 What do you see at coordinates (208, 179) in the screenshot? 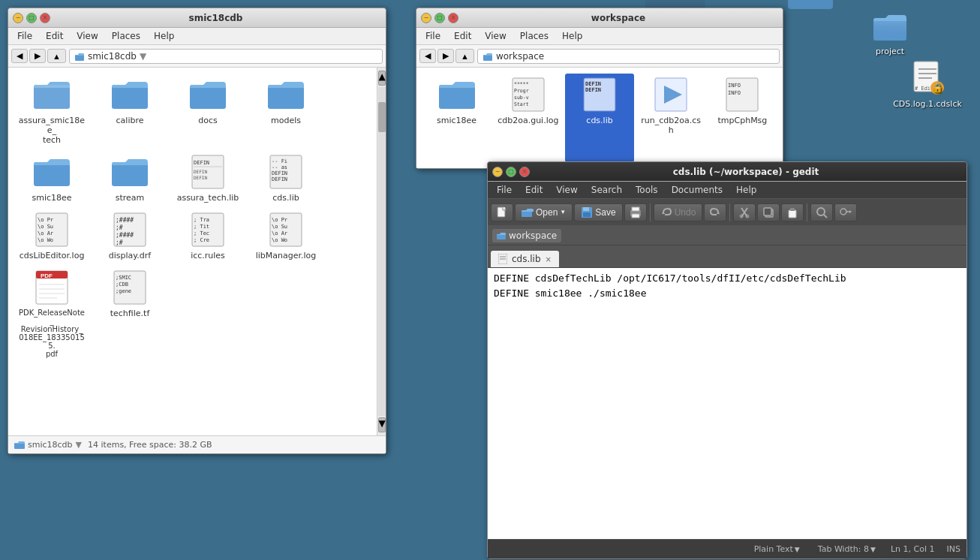
I see `smic18cdb-item-assura-lib: DEFIN DEFIN DEFIN assura_tech.lib` at bounding box center [208, 179].